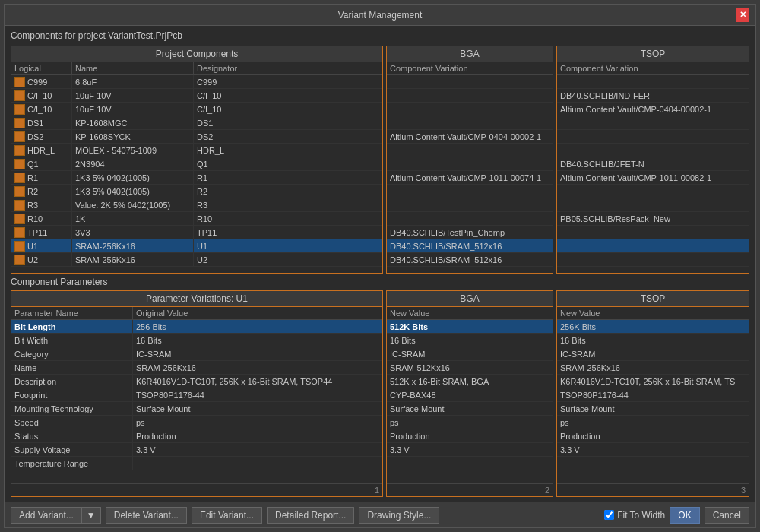  What do you see at coordinates (653, 160) in the screenshot?
I see `tsop-panel: TSOP Component Variation DB40.SCHLIB/IND…` at bounding box center [653, 160].